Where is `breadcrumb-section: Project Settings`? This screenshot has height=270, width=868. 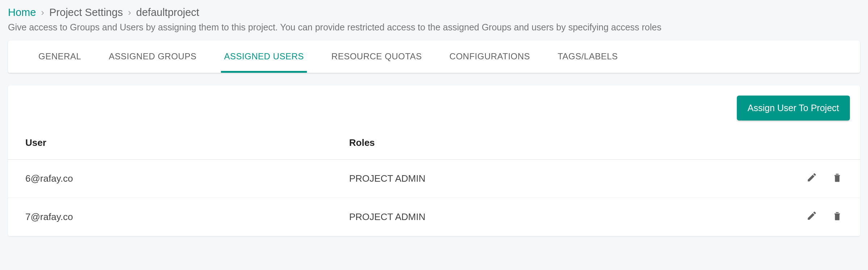 breadcrumb-section: Project Settings is located at coordinates (86, 12).